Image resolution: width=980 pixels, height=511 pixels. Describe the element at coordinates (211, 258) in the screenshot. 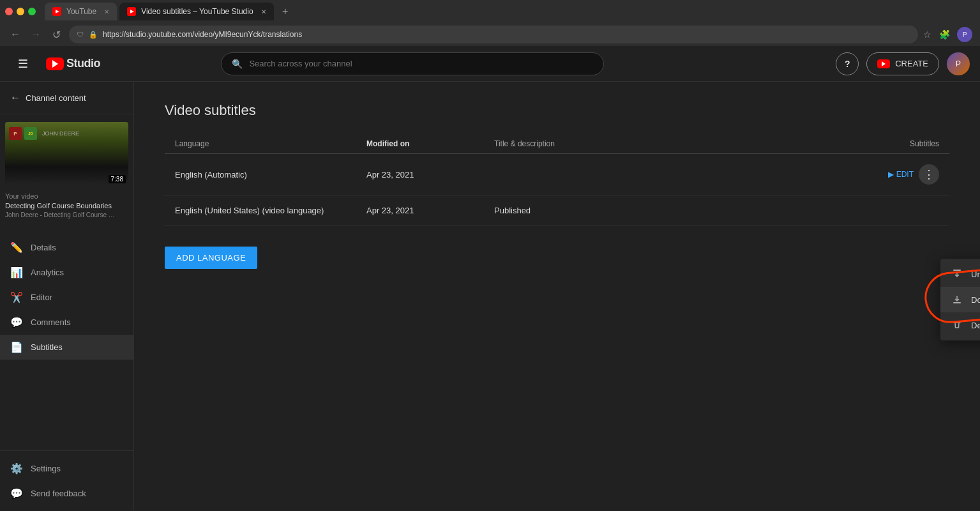

I see `add-language-button: ADD LANGUAGE` at that location.